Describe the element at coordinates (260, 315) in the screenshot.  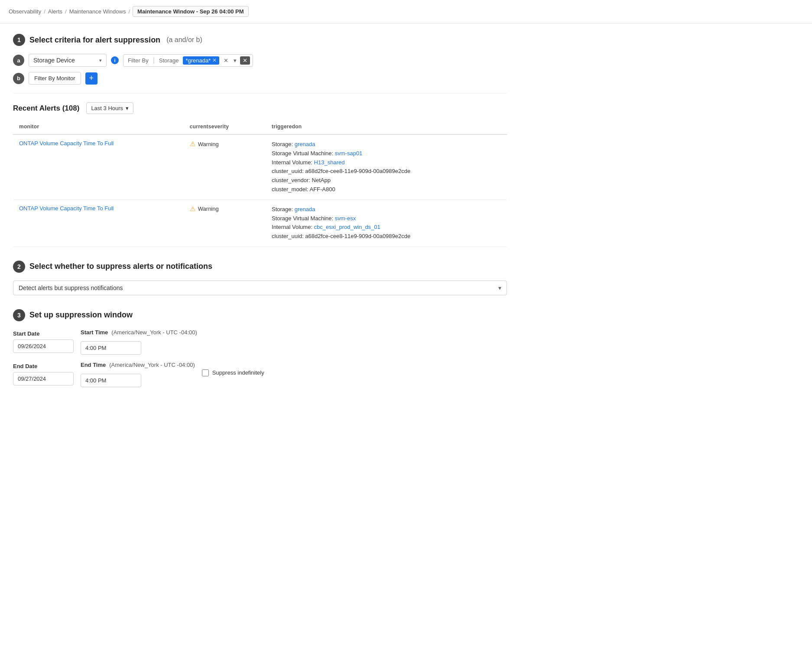
I see `section-3-header: 3 Set up suppression window` at that location.